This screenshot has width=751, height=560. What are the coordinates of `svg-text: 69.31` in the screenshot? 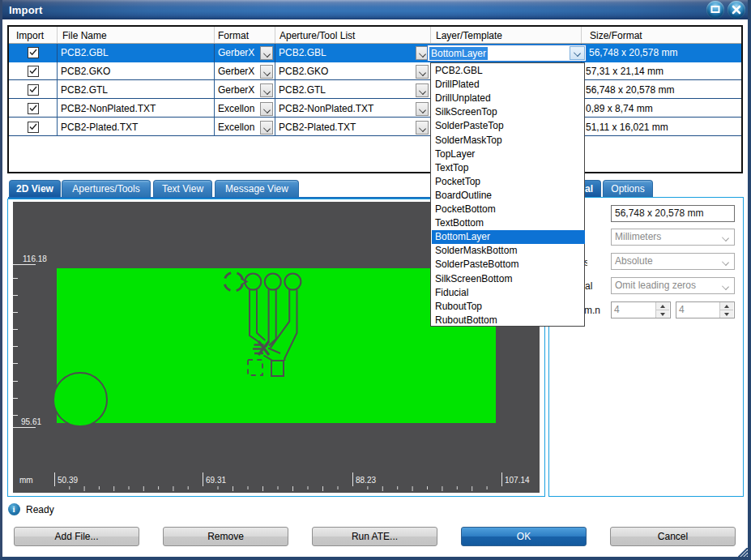 It's located at (215, 480).